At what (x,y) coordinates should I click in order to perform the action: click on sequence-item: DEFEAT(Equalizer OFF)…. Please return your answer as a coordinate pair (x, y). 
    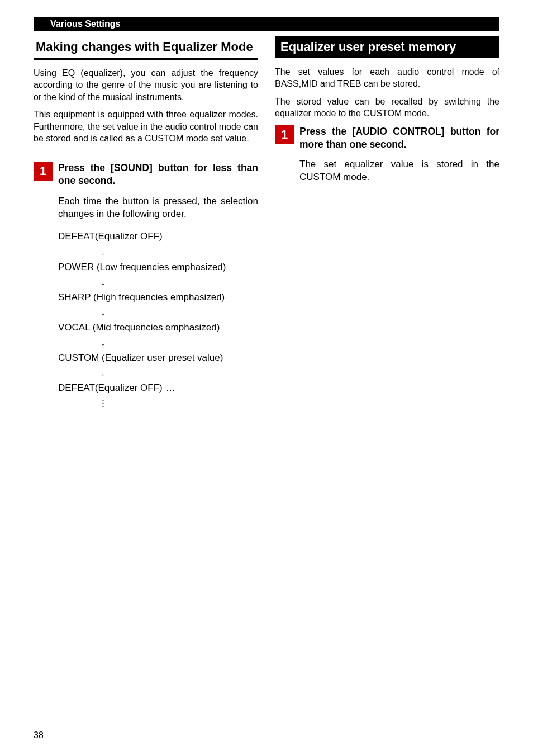
    Looking at the image, I should click on (158, 388).